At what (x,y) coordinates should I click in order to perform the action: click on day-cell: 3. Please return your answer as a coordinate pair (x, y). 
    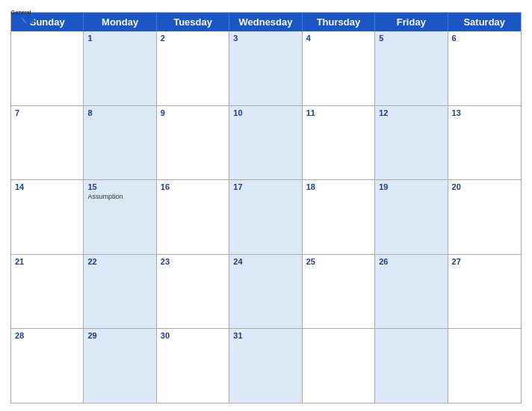
    Looking at the image, I should click on (266, 69).